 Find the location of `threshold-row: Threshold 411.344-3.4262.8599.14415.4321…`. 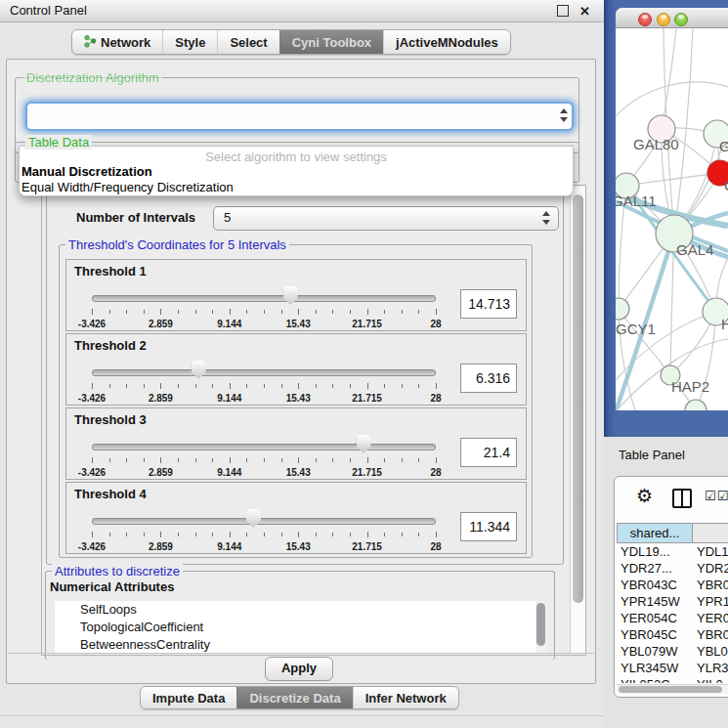

threshold-row: Threshold 411.344-3.4262.8599.14415.4321… is located at coordinates (296, 518).